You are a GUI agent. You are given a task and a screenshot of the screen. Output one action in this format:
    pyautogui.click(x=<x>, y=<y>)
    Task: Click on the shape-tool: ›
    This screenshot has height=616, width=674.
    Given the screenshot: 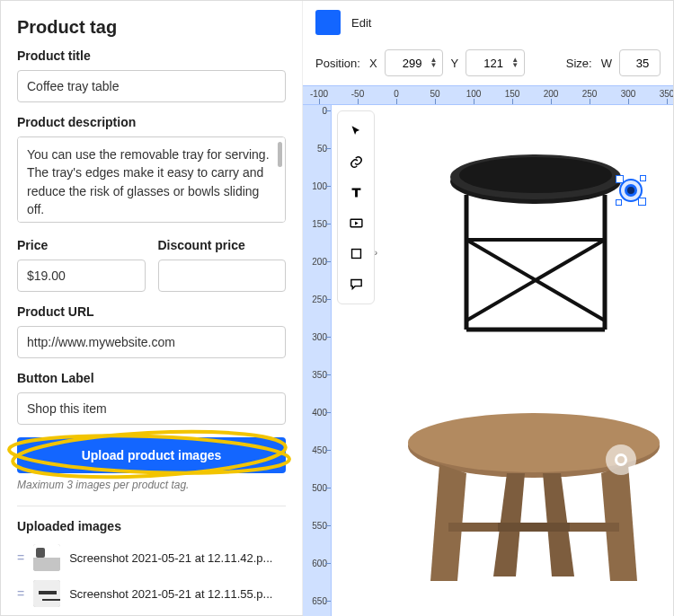 What is the action you would take?
    pyautogui.click(x=356, y=253)
    